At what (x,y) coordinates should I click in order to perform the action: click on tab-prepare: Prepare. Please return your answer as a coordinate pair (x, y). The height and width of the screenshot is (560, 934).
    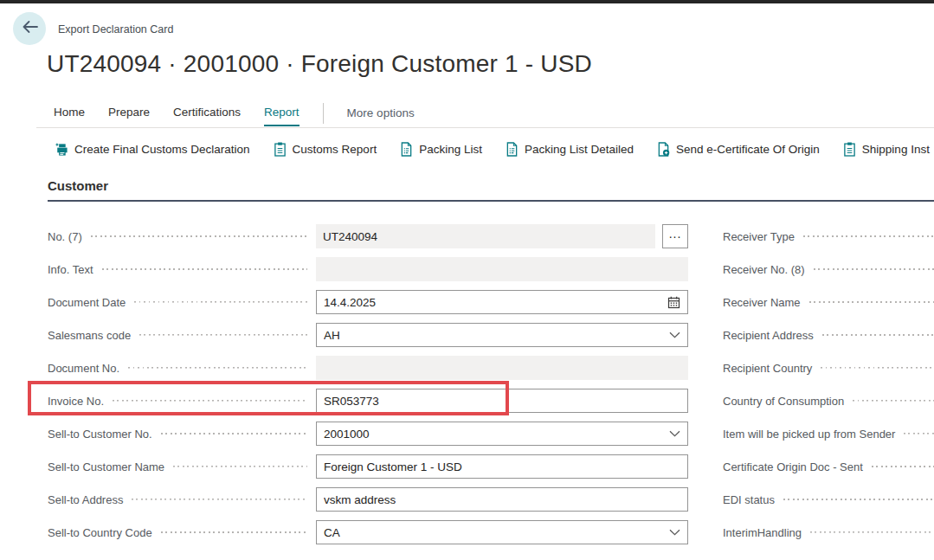
    Looking at the image, I should click on (129, 113).